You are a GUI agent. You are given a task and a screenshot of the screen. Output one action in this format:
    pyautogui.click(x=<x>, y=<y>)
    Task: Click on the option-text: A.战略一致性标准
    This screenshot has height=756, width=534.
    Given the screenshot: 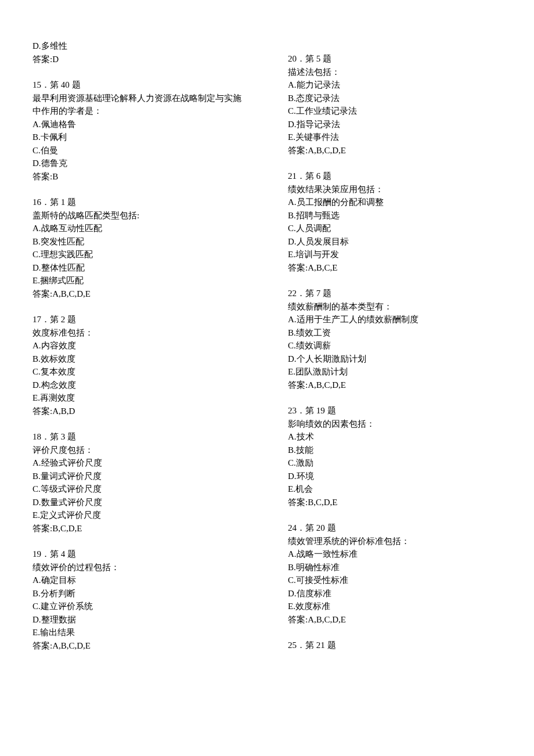 What is the action you would take?
    pyautogui.click(x=398, y=554)
    